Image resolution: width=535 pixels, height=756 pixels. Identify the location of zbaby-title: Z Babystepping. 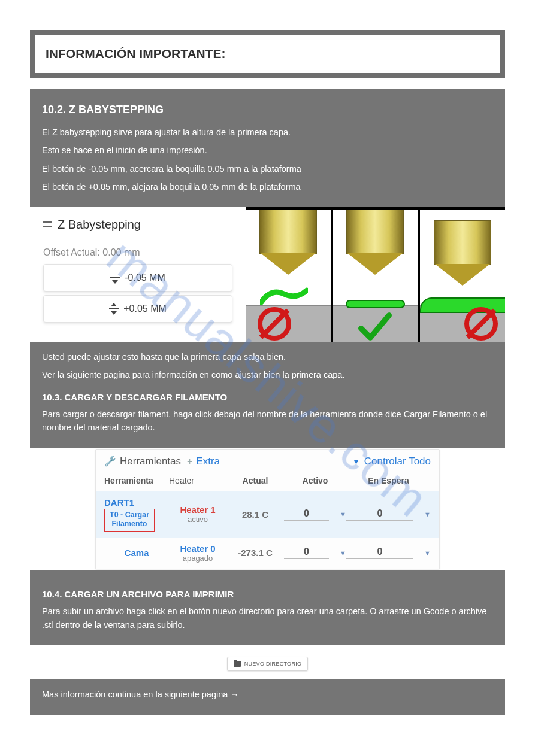
(99, 225).